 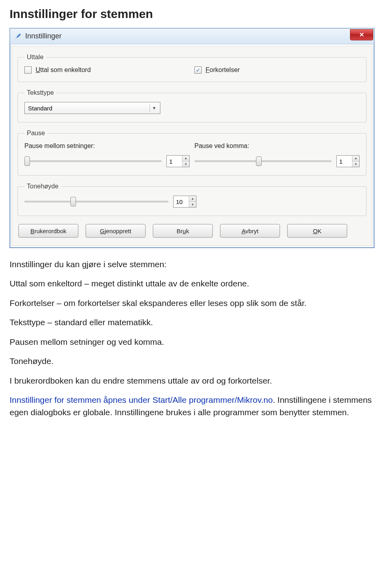 I want to click on legend-uttale: Uttale, so click(x=35, y=57).